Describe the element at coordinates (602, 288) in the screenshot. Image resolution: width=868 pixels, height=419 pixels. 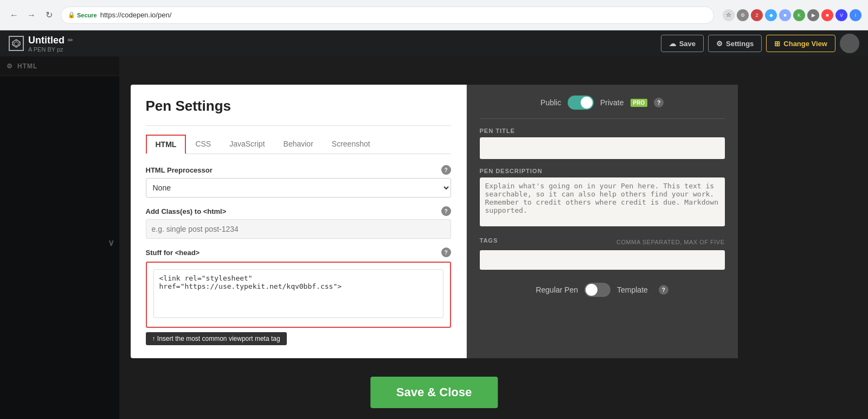
I see `template-row: Regular Pen Template ?` at that location.